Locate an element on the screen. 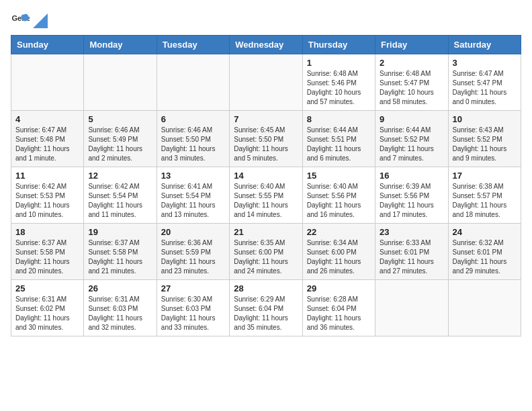  day-info: Sunrise: 6:36 AM Sunset: 5:59 PM Dayligh… is located at coordinates (193, 257).